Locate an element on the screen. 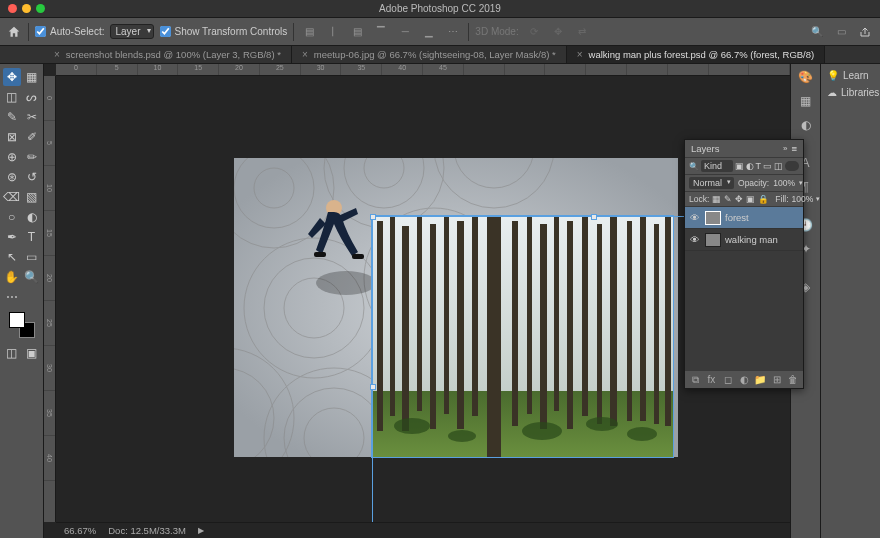  filter-shape-icon: ▭ is located at coordinates (768, 166).